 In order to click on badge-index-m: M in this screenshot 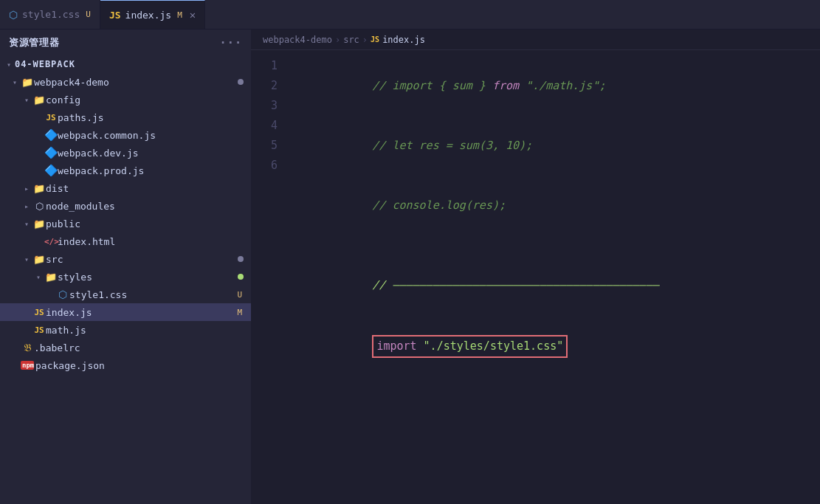, I will do `click(239, 313)`.